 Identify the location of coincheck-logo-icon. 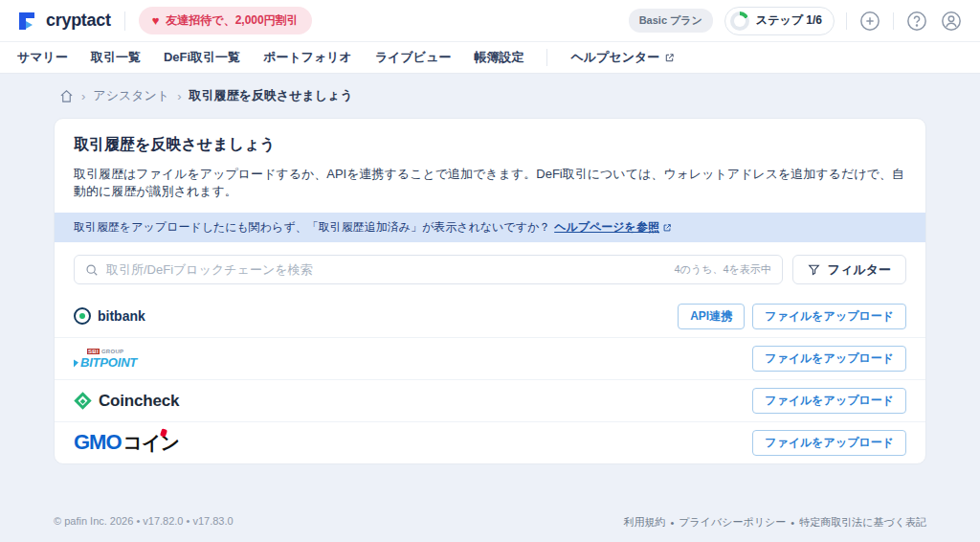
(82, 400).